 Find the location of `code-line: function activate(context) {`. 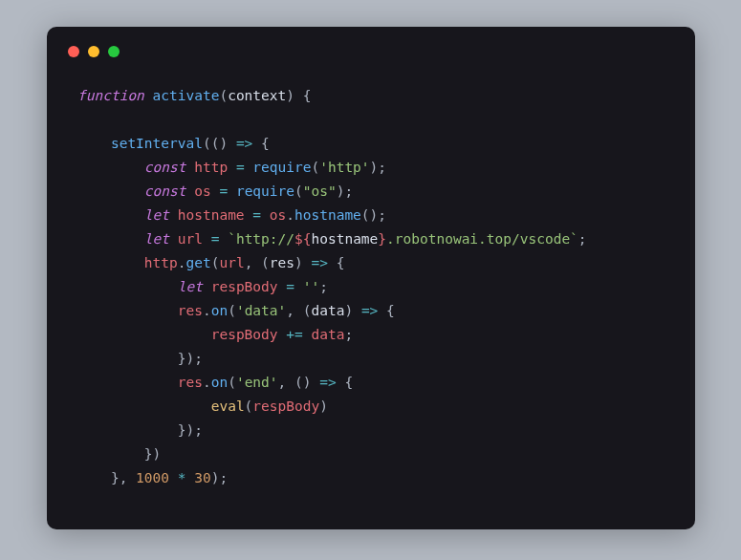

code-line: function activate(context) { is located at coordinates (194, 96).